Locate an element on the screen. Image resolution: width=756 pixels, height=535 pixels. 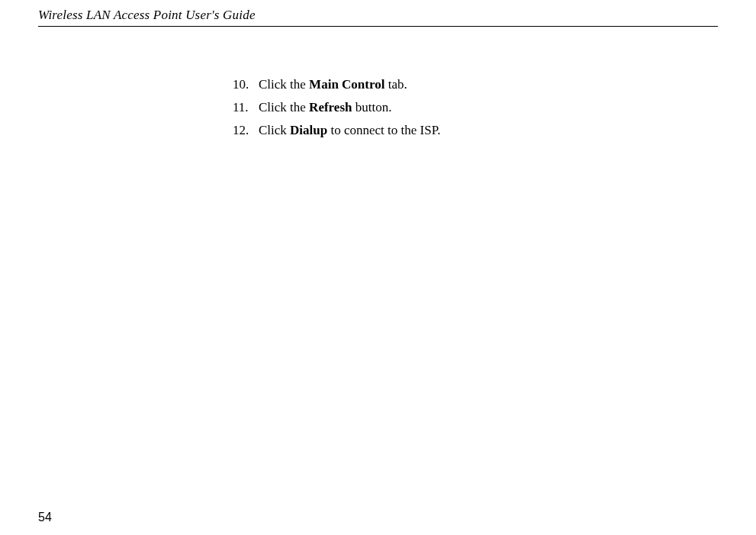
step-text: Click Dialup to connect to the ISP. is located at coordinates (507, 130).